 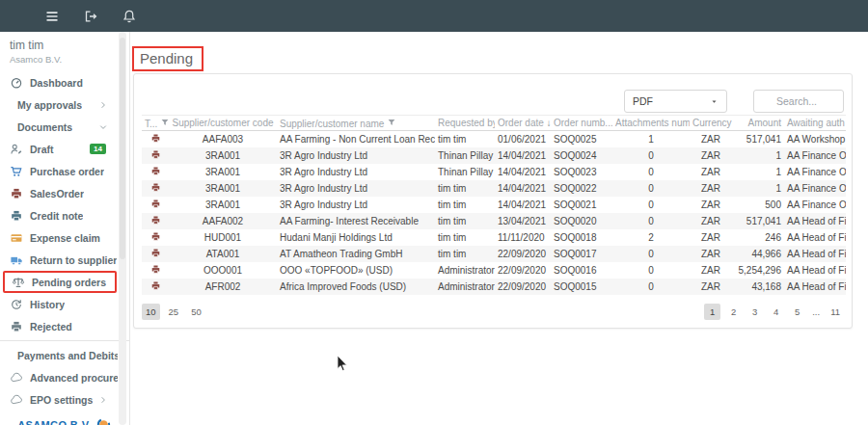 What do you see at coordinates (494, 254) in the screenshot?
I see `table-row: ATA001AT Amatheon Trading GmbHtim tim22/…` at bounding box center [494, 254].